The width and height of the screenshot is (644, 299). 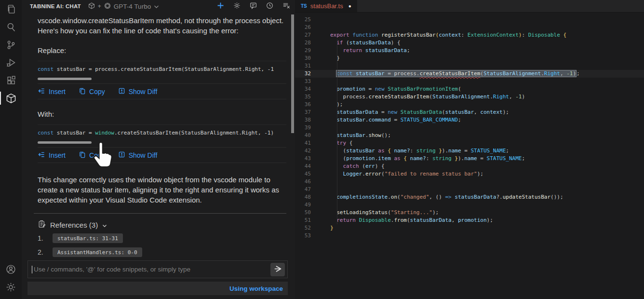 What do you see at coordinates (162, 252) in the screenshot?
I see `reference-item: 2.AssistantHandlers.ts: 0-0` at bounding box center [162, 252].